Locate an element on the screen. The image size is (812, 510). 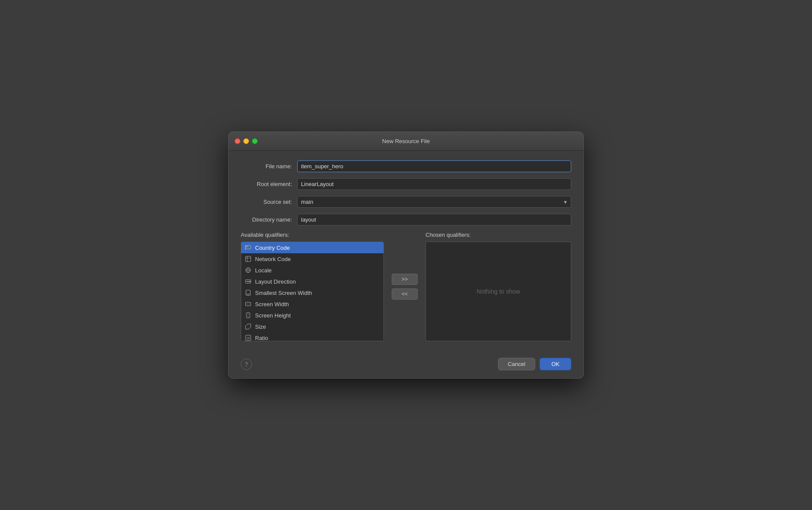
root-element-label: Root element: is located at coordinates (269, 184).